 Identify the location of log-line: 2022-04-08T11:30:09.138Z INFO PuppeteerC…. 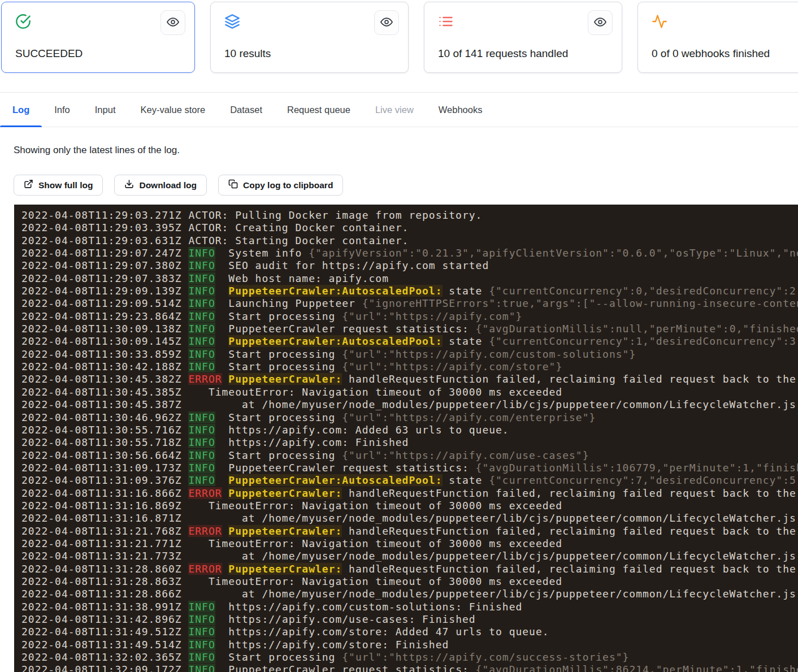
(410, 329).